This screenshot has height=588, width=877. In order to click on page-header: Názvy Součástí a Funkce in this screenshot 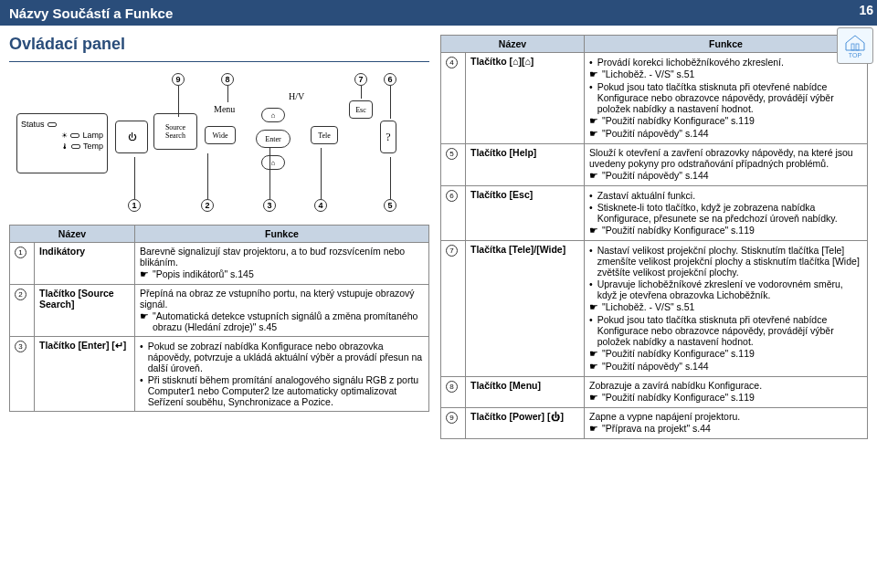, I will do `click(438, 13)`.